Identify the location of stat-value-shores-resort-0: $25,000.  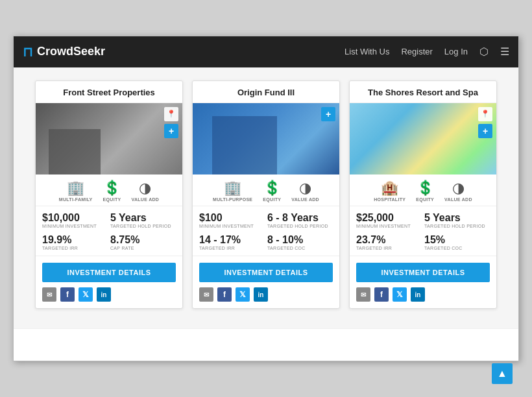
(389, 218).